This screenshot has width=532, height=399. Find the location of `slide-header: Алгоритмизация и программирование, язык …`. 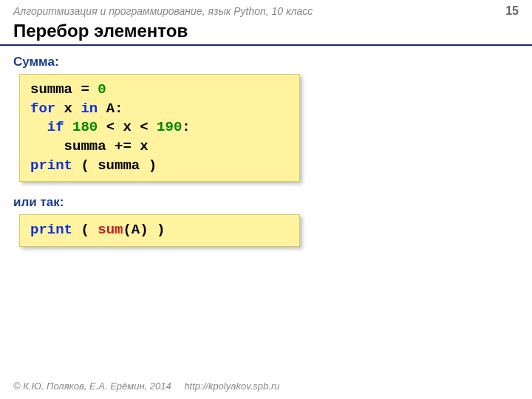

slide-header: Алгоритмизация и программирование, язык … is located at coordinates (266, 10).